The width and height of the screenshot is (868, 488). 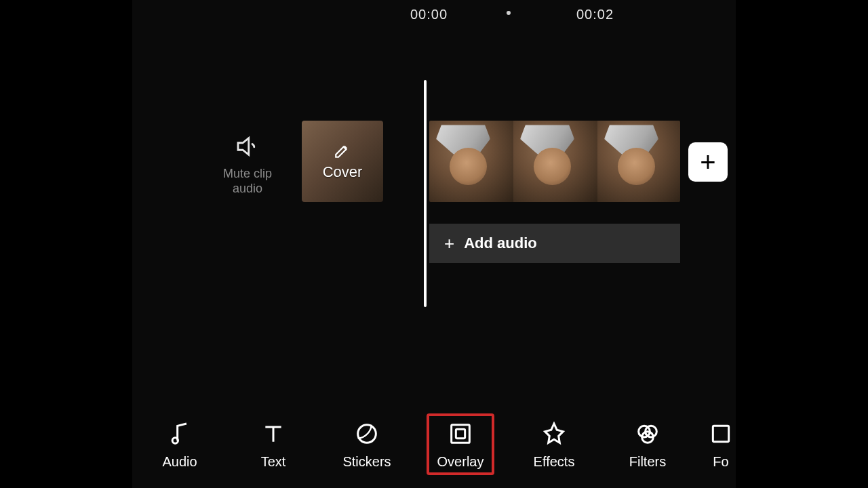 I want to click on add-clip-button: +, so click(x=708, y=162).